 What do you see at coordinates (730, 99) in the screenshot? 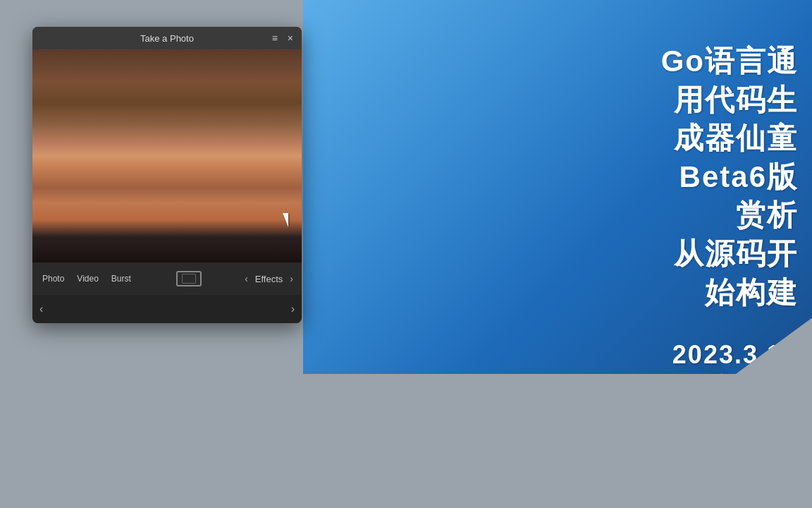
I see `slide-title-line1: Go语言通用代码生成器仙童` at bounding box center [730, 99].